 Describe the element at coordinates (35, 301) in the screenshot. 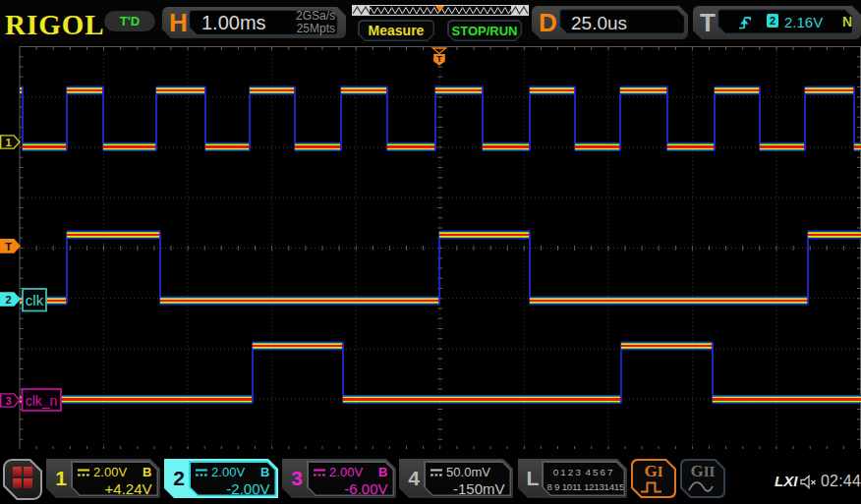

I see `svg-text: clk` at that location.